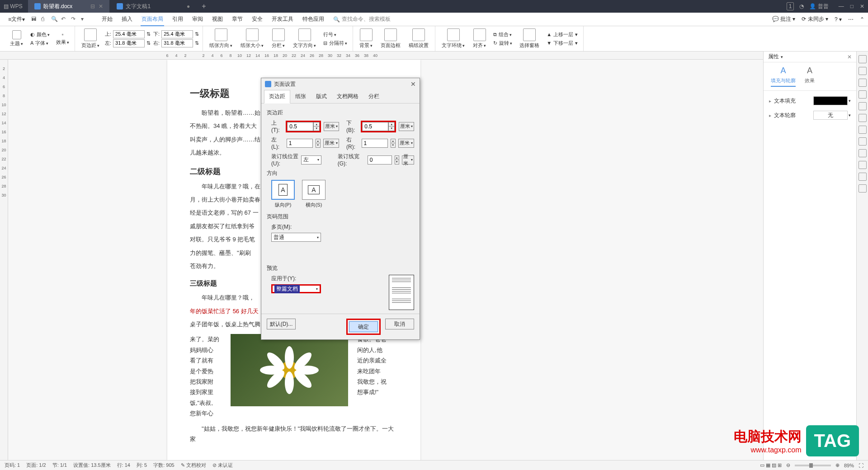  Describe the element at coordinates (62, 39) in the screenshot. I see `effect-button: ▫效果` at that location.